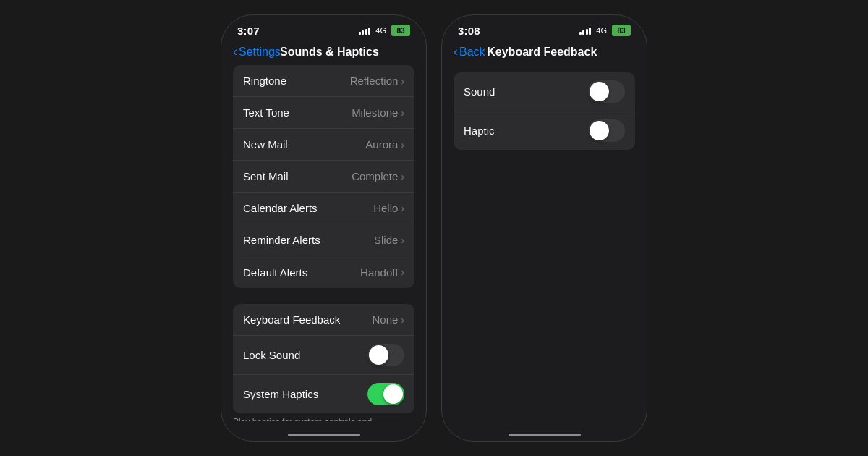 Image resolution: width=868 pixels, height=456 pixels. Describe the element at coordinates (324, 355) in the screenshot. I see `lock-sound-row: Lock Sound` at that location.